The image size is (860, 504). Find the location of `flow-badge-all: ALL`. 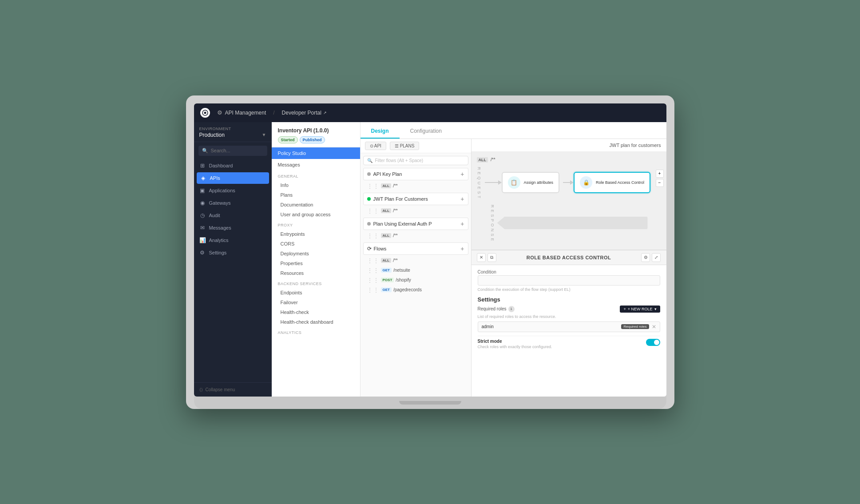

flow-badge-all: ALL is located at coordinates (386, 210).